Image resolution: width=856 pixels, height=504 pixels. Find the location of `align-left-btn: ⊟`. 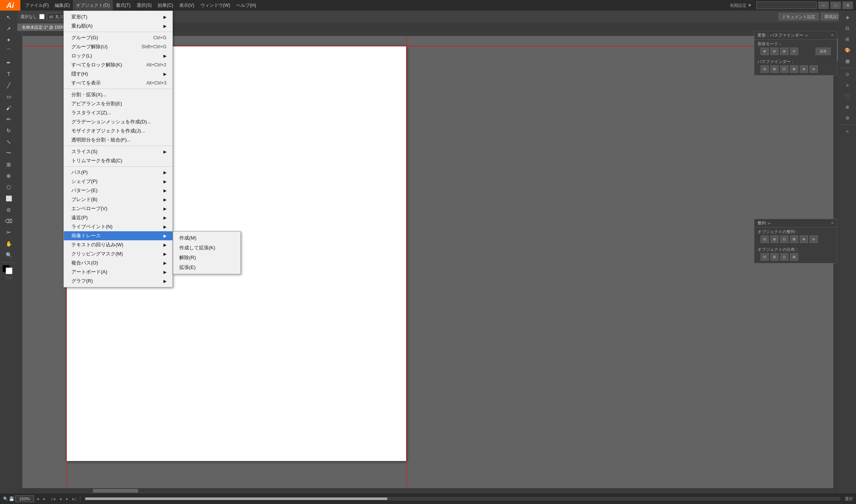

align-left-btn: ⊟ is located at coordinates (765, 239).